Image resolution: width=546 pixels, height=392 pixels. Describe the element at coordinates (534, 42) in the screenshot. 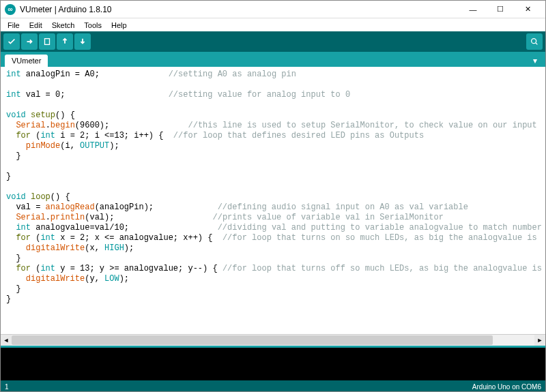

I see `serial-monitor-button` at that location.